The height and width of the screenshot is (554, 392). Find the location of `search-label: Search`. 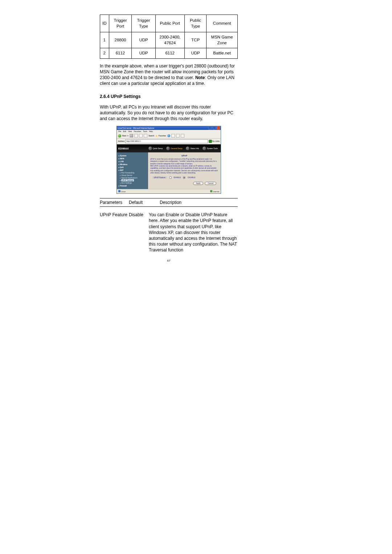

search-label: Search is located at coordinates (151, 136).